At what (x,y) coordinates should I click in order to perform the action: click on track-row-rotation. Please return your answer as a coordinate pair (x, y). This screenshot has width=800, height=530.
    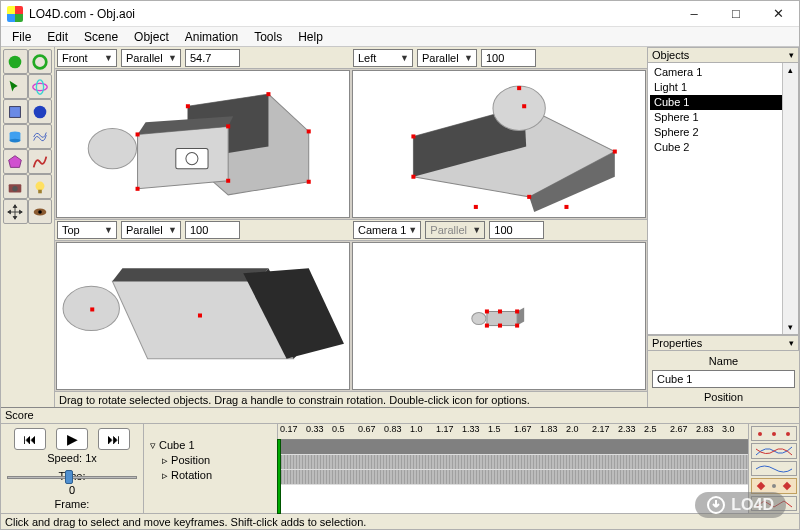
    Looking at the image, I should click on (513, 478).